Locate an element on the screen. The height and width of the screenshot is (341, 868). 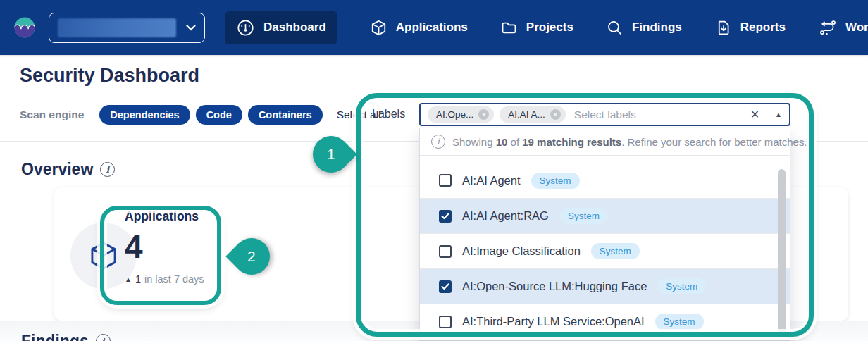
scan-engine-pill-dependencies: Dependencies is located at coordinates (144, 115).